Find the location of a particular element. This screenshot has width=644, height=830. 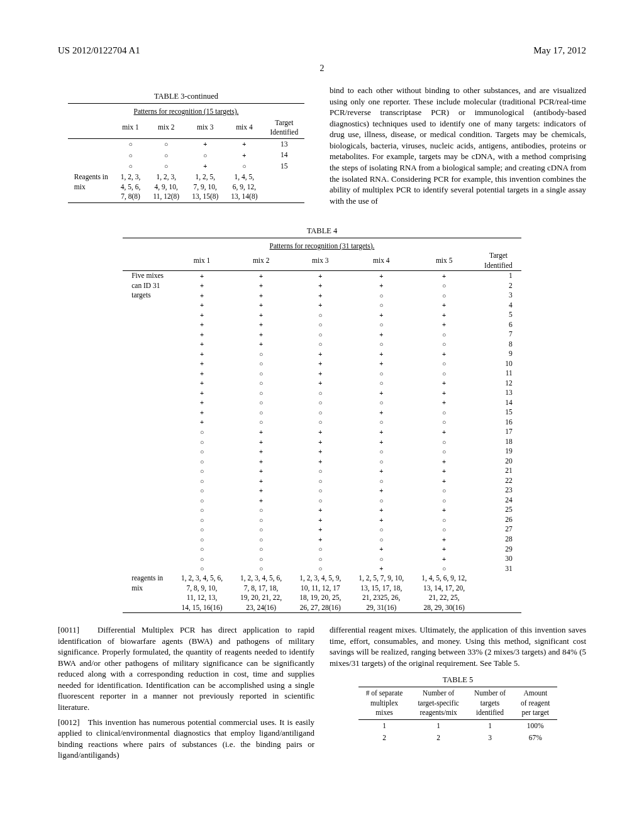

target-id-cell: 10 is located at coordinates (498, 364).